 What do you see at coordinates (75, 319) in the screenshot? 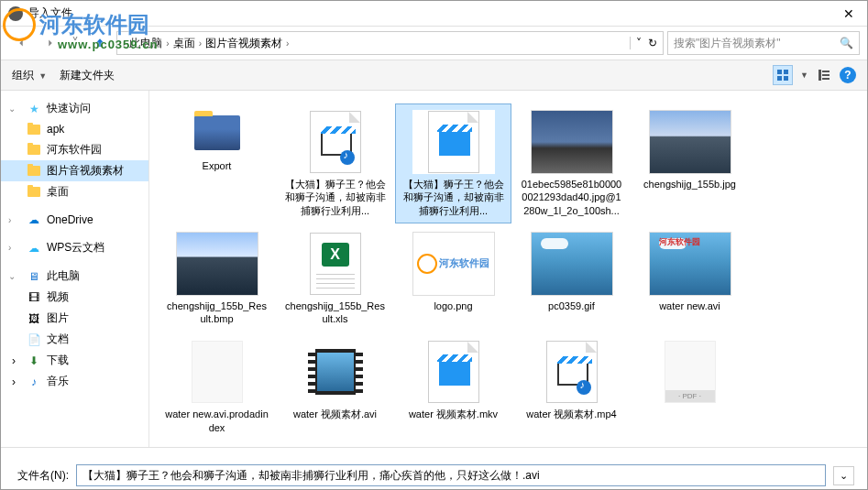
I see `sidebar-item-pictures: 🖼图片` at bounding box center [75, 319].